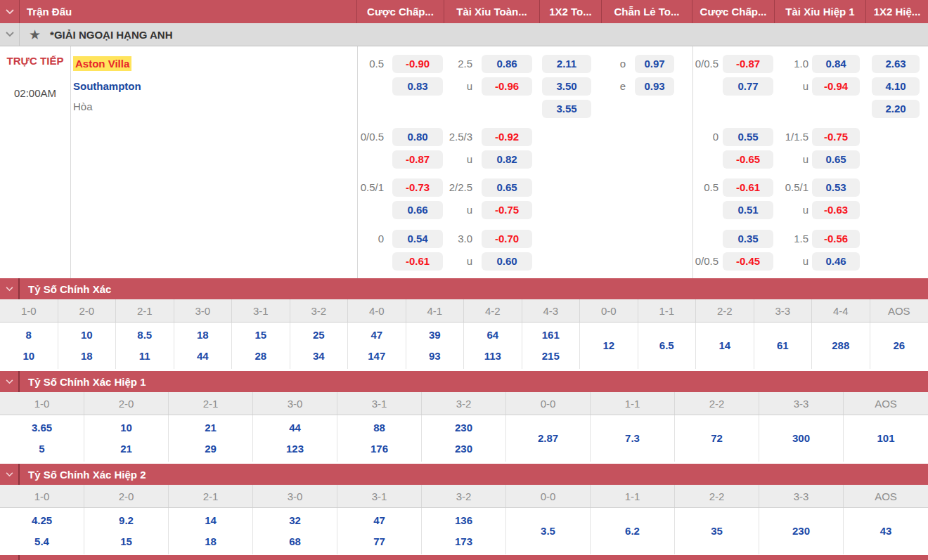 This screenshot has height=560, width=928. I want to click on odds-pill: 3.50, so click(567, 86).